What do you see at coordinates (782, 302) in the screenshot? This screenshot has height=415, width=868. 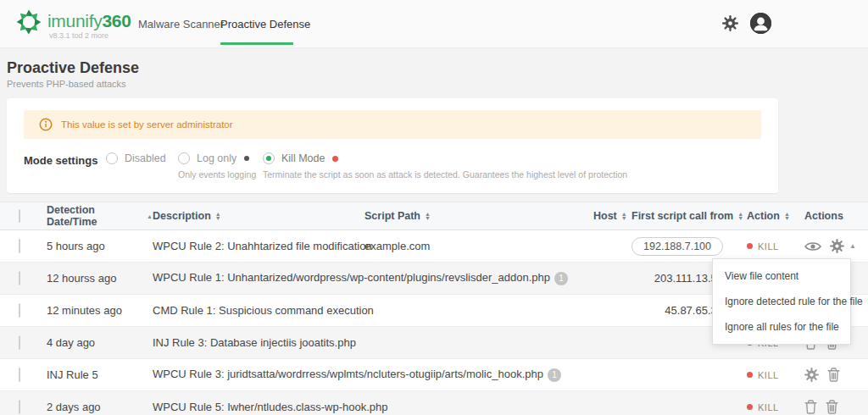 I see `row-actions-menu: View file content Ignore detected rule f…` at bounding box center [782, 302].